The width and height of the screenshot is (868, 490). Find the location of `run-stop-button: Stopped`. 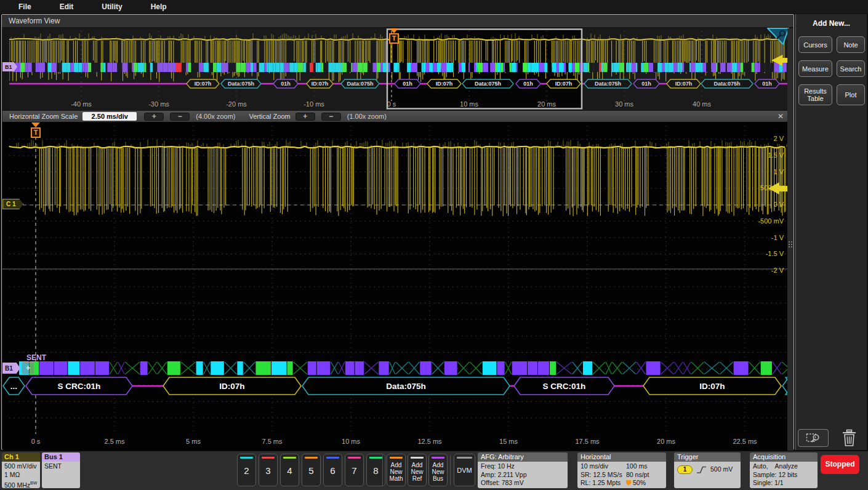

run-stop-button: Stopped is located at coordinates (840, 464).